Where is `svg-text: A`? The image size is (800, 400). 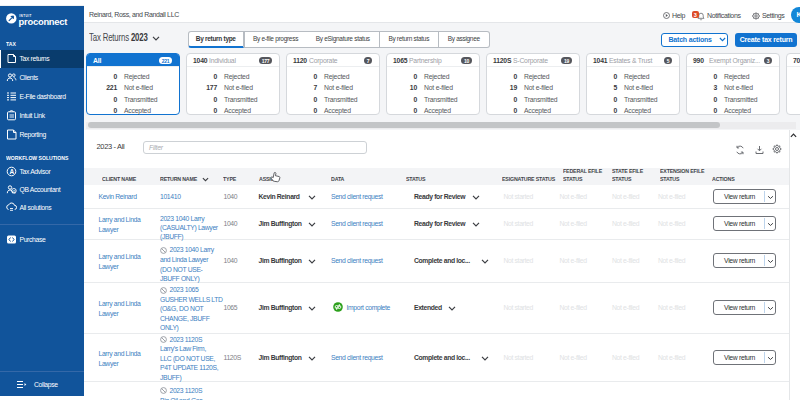
svg-text: A is located at coordinates (12, 172).